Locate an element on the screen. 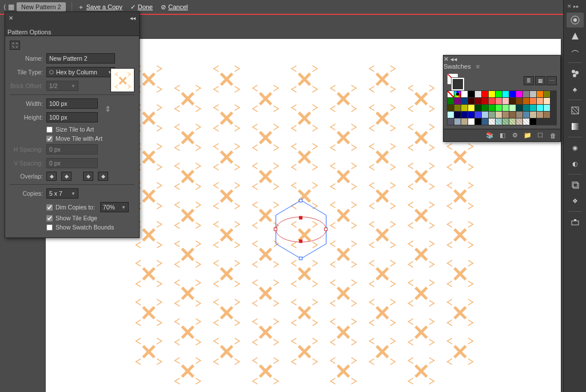  swatches-panel: ✕ ◂◂ Swatches ≡ ≣ ▦ ⋯ 📚 ◧ ⚙ 📁 ☐ 🗑 is located at coordinates (502, 98).